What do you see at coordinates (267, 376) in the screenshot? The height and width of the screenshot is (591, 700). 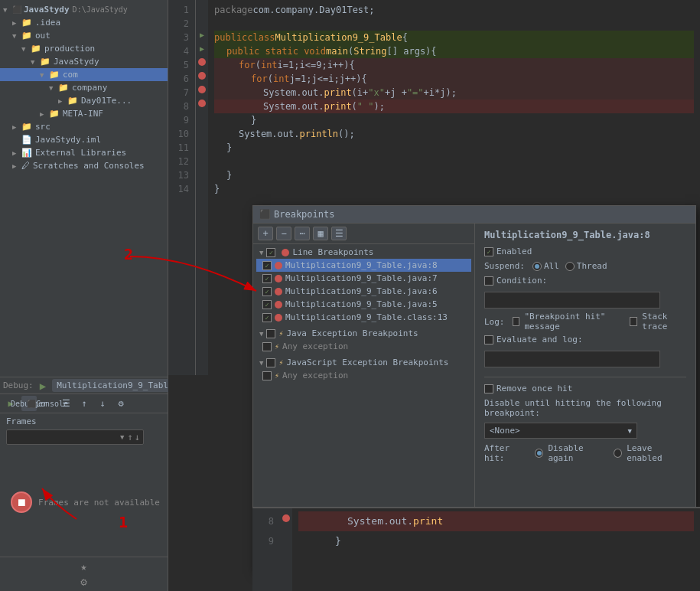 I see `js-any-ex-checkbox` at bounding box center [267, 376].